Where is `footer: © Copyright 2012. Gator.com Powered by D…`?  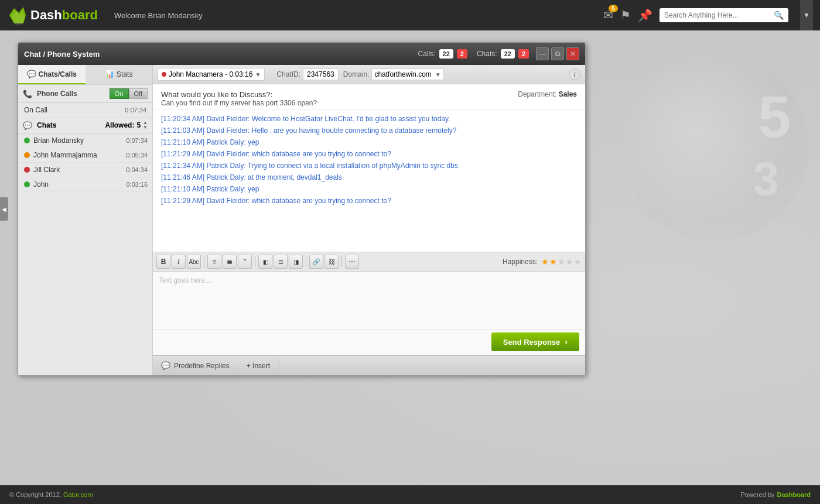
footer: © Copyright 2012. Gator.com Powered by D… is located at coordinates (410, 495).